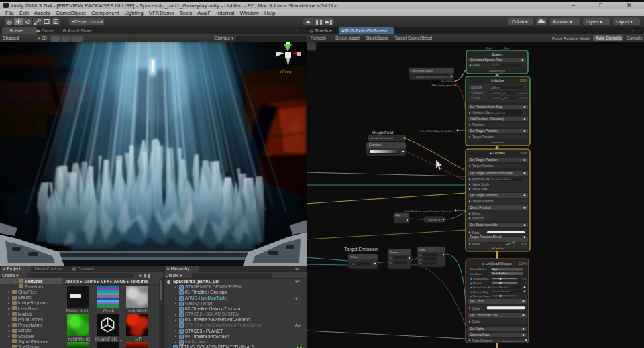 Image resolution: width=644 pixels, height=348 pixels. Describe the element at coordinates (498, 80) in the screenshot. I see `svg-text: Initialize` at that location.